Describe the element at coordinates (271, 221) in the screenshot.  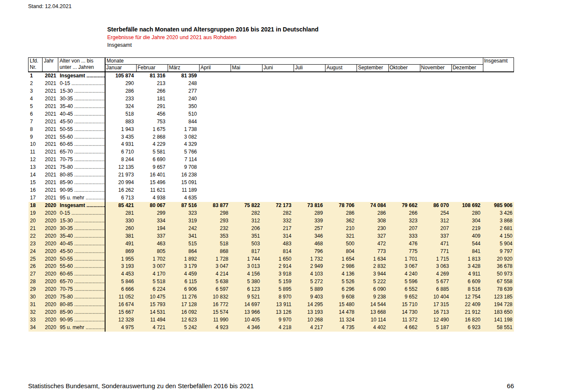
I see `table-row: 20 2020 15-30 ..........................…` at that location.